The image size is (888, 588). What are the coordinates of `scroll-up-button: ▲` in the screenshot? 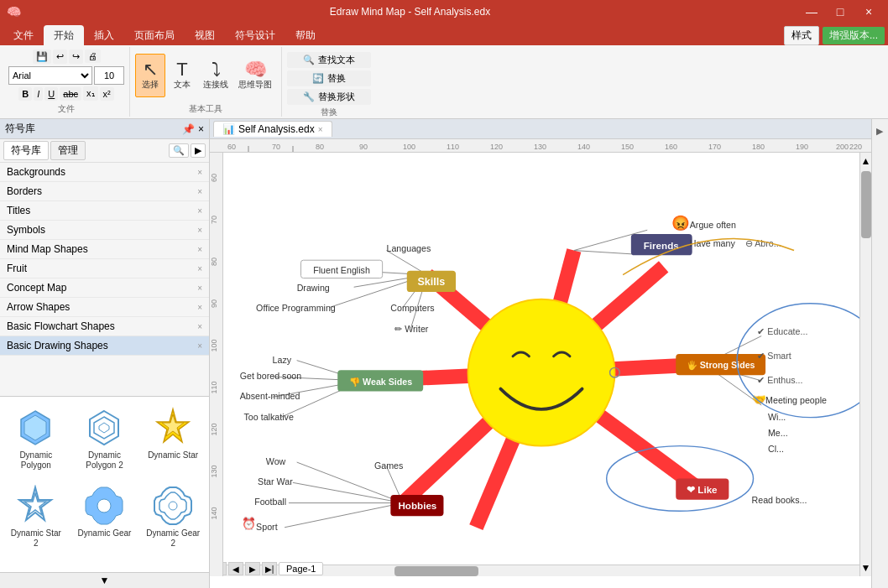 It's located at (866, 161).